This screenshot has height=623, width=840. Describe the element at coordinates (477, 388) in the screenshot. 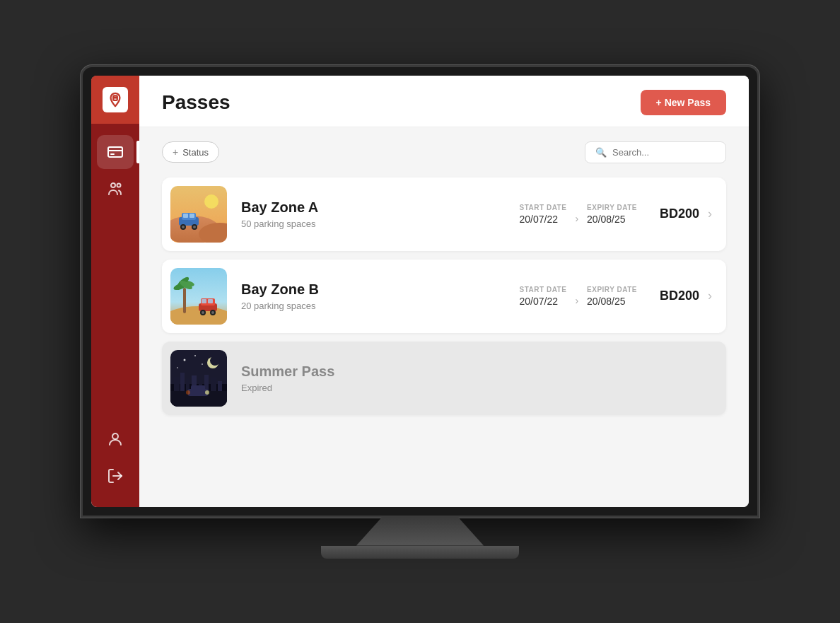

I see `pass-expired-label: Expired` at that location.